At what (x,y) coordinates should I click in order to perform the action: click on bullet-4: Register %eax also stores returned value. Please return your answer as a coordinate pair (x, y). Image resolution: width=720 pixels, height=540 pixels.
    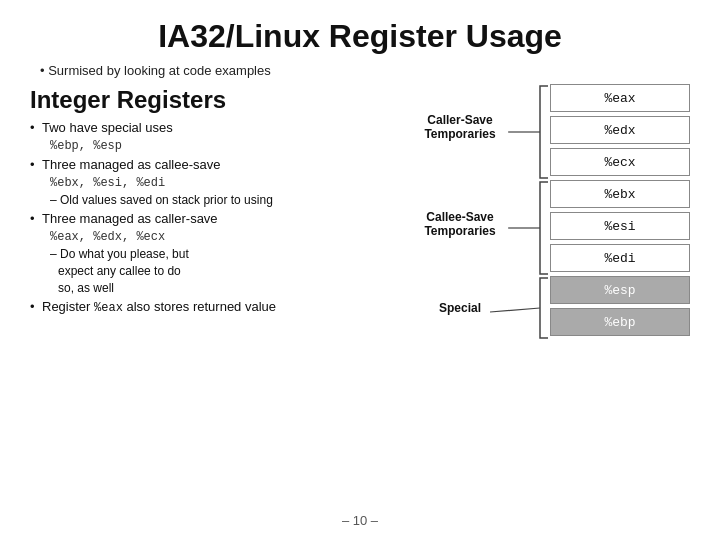
    Looking at the image, I should click on (211, 307).